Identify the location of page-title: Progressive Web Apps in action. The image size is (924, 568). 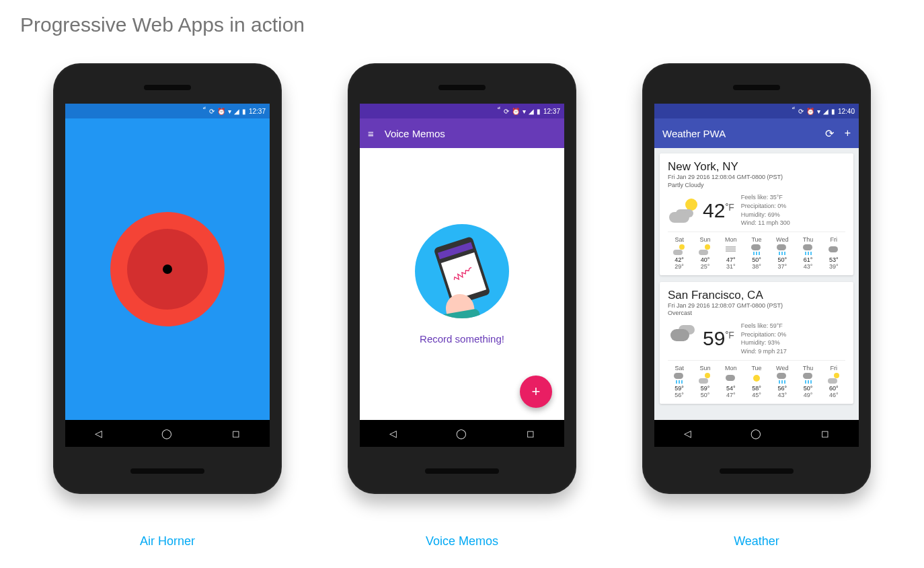
(462, 25).